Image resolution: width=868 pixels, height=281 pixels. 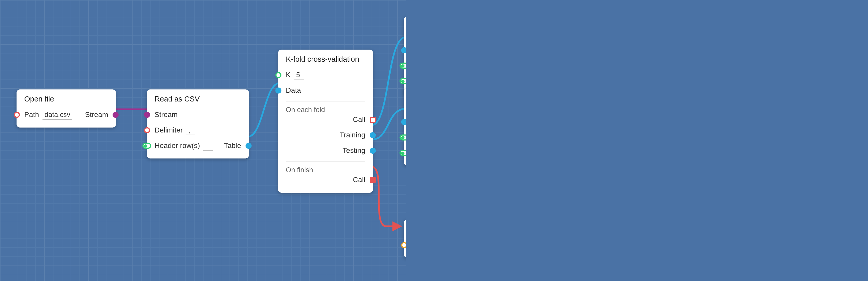 What do you see at coordinates (168, 130) in the screenshot?
I see `label-delimiter: Delimiter` at bounding box center [168, 130].